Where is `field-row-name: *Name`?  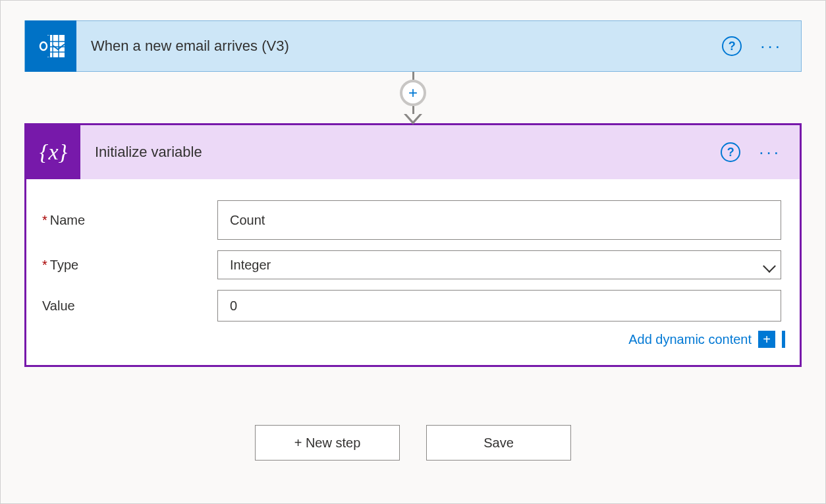
field-row-name: *Name is located at coordinates (413, 220).